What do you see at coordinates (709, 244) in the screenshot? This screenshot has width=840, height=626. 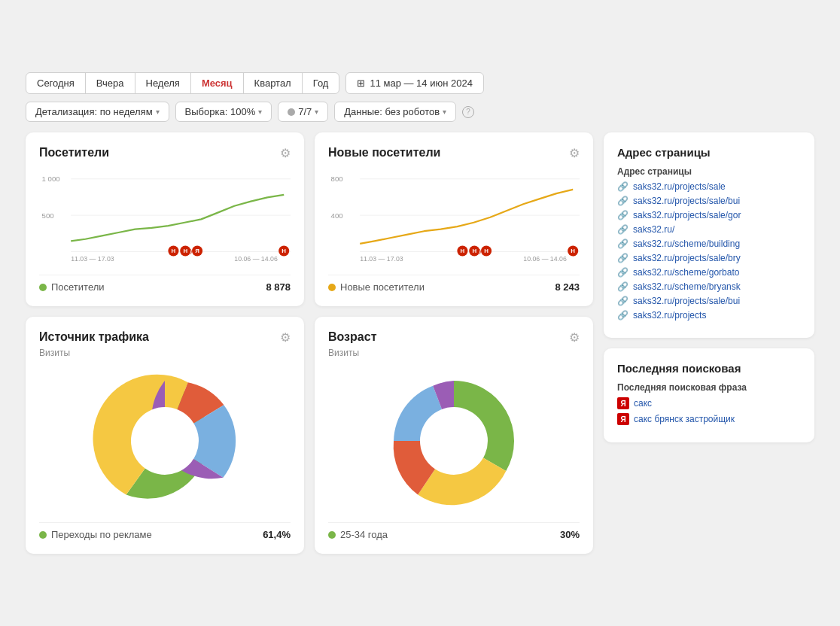 I see `address-link: 🔗saks32.ru/scheme/building` at bounding box center [709, 244].